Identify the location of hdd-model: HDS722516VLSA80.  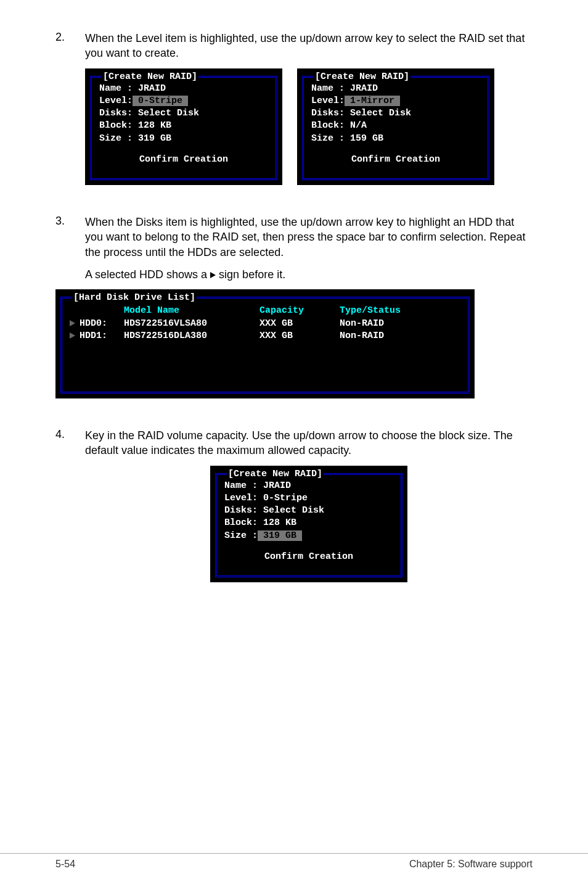
(192, 324).